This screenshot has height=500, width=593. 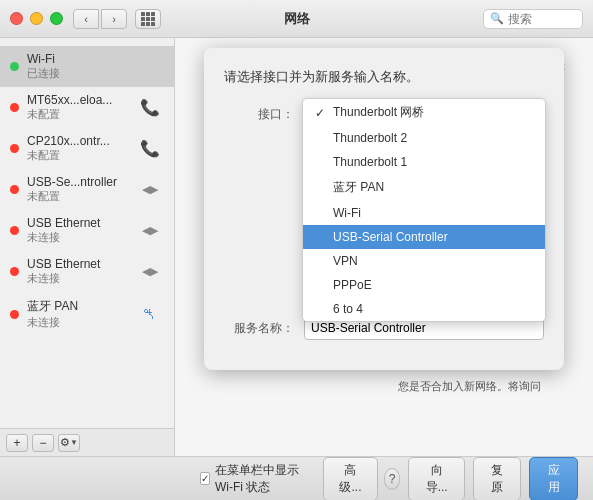 I want to click on traffic-lights, so click(x=36, y=18).